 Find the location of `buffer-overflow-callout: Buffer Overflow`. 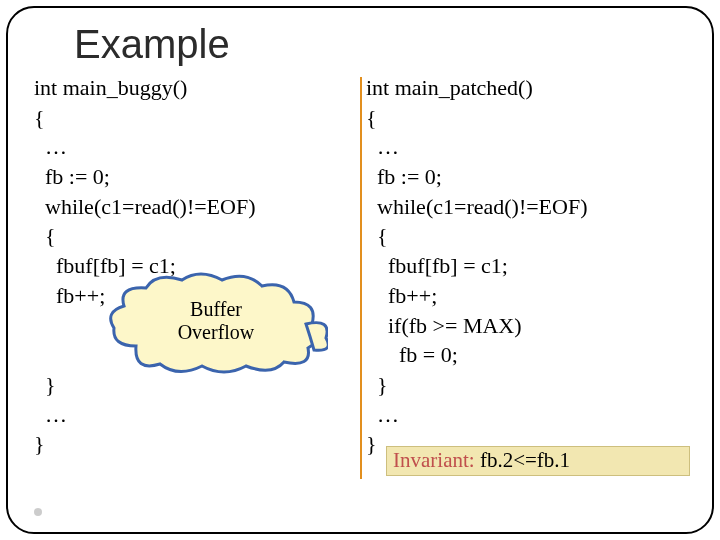

buffer-overflow-callout: Buffer Overflow is located at coordinates (216, 324).